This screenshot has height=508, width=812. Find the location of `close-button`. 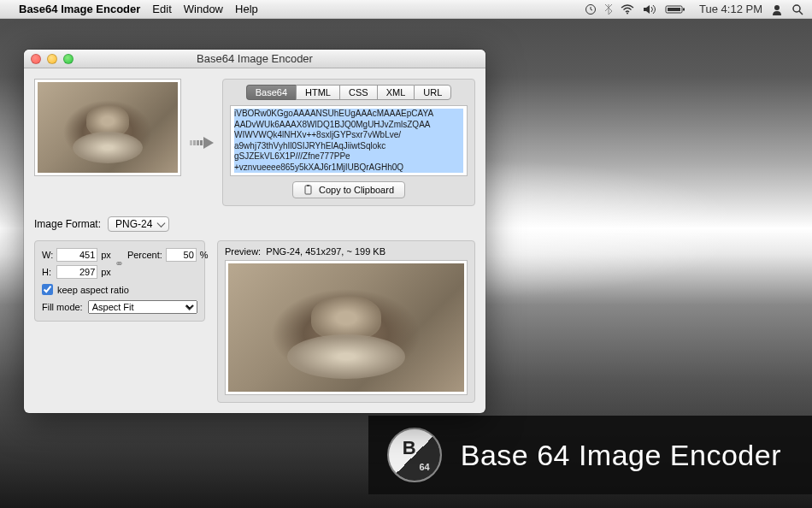

close-button is located at coordinates (36, 59).